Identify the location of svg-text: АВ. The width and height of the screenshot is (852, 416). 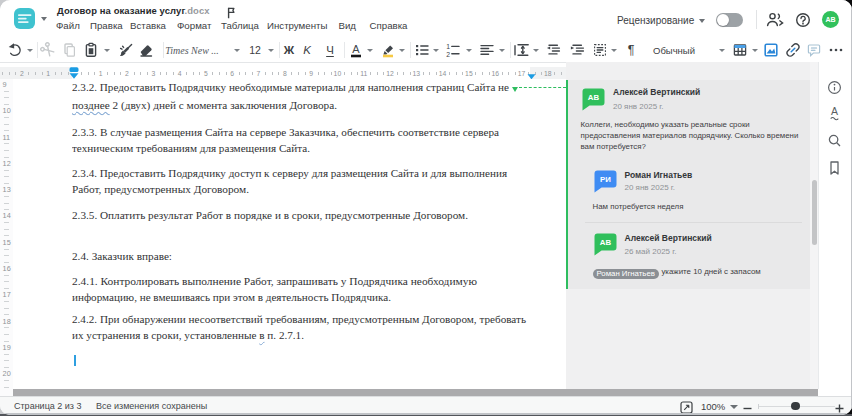
(605, 242).